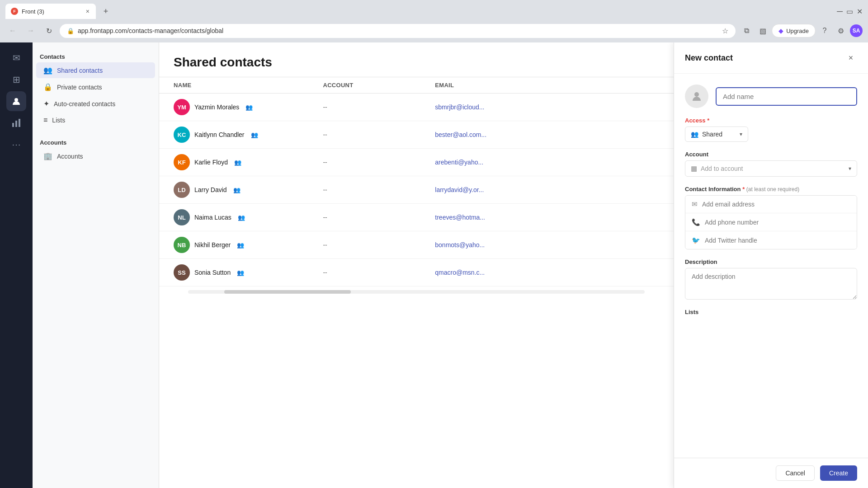  Describe the element at coordinates (794, 31) in the screenshot. I see `upgrade-button: ◆ Upgrade` at that location.